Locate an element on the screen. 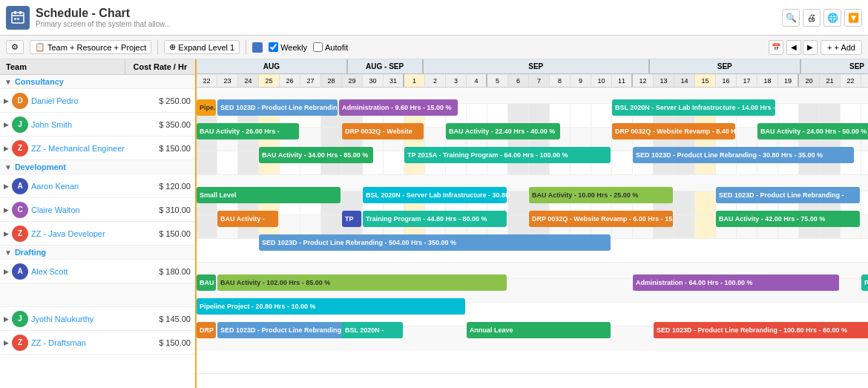 The image size is (868, 388). resource-row-aaron: ▶ A Aaron Kenan $ 120.00 is located at coordinates (98, 186).